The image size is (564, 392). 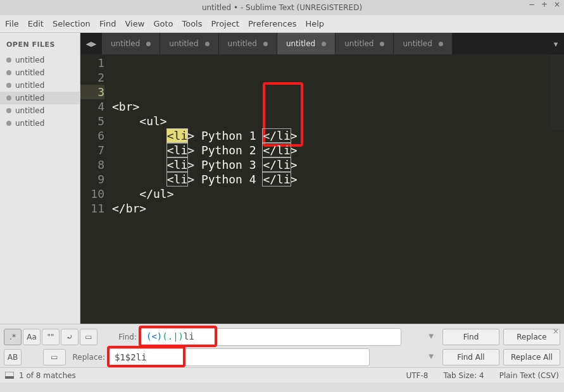 I want to click on wrap-toggle: ⤾, so click(x=70, y=337).